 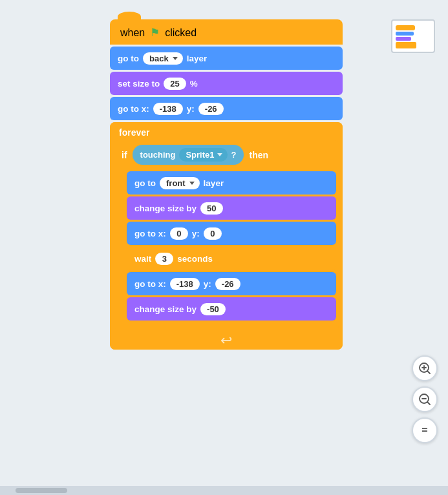 What do you see at coordinates (226, 83) in the screenshot?
I see `set-size-block: set size to 25 %` at bounding box center [226, 83].